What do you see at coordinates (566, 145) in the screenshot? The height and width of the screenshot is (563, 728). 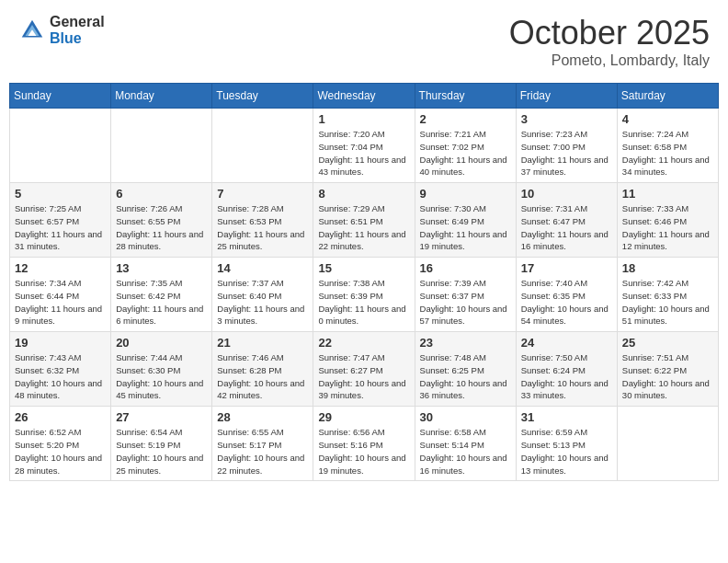 I see `calendar-cell: 3Sunrise: 7:23 AM Sunset: 7:00 PM Daylig…` at bounding box center [566, 145].